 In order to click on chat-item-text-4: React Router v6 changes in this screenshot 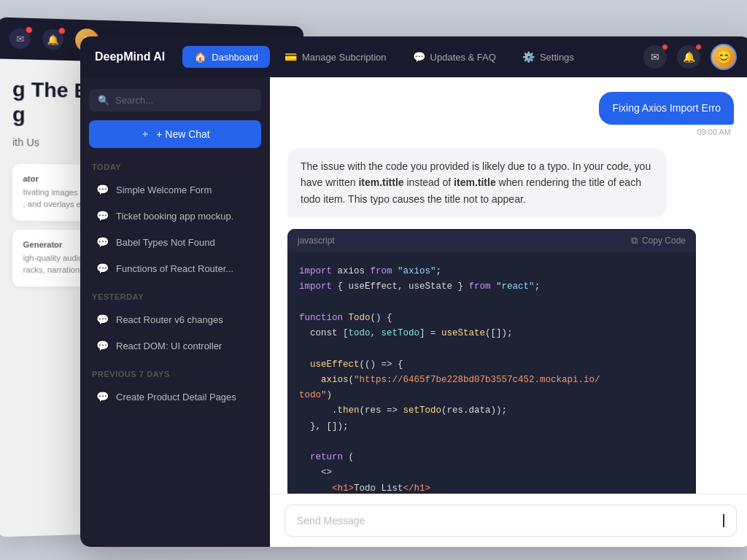, I will do `click(169, 319)`.